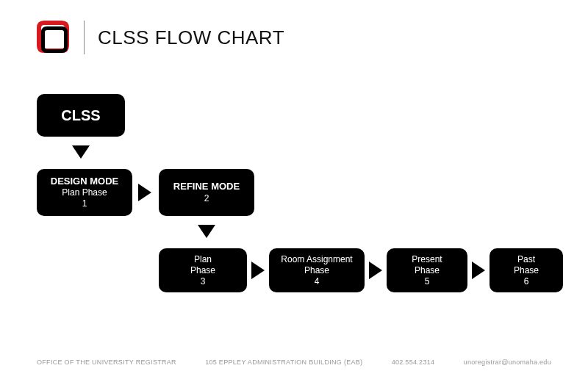  I want to click on header: CLSS FLOW CHART, so click(159, 37).